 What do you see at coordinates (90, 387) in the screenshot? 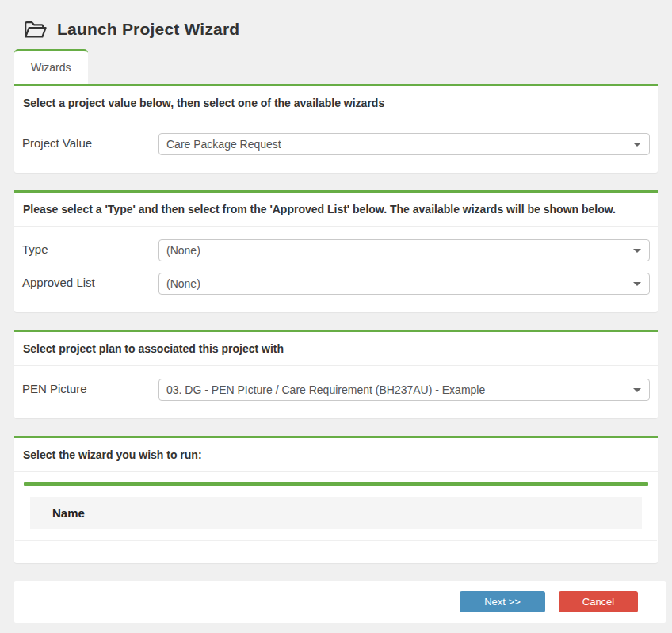
I see `pen-picture-label: PEN Picture` at bounding box center [90, 387].